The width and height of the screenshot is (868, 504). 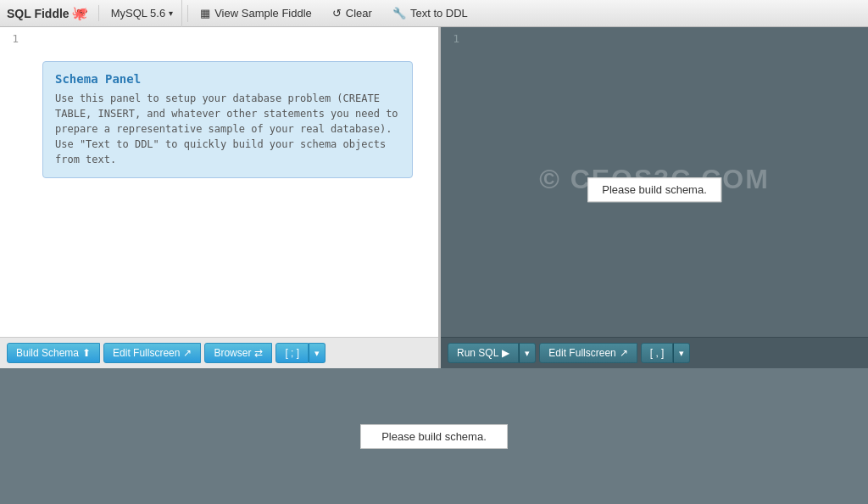 What do you see at coordinates (588, 353) in the screenshot?
I see `edit-fullscreen-query-button: Edit Fullscreen ↗` at bounding box center [588, 353].